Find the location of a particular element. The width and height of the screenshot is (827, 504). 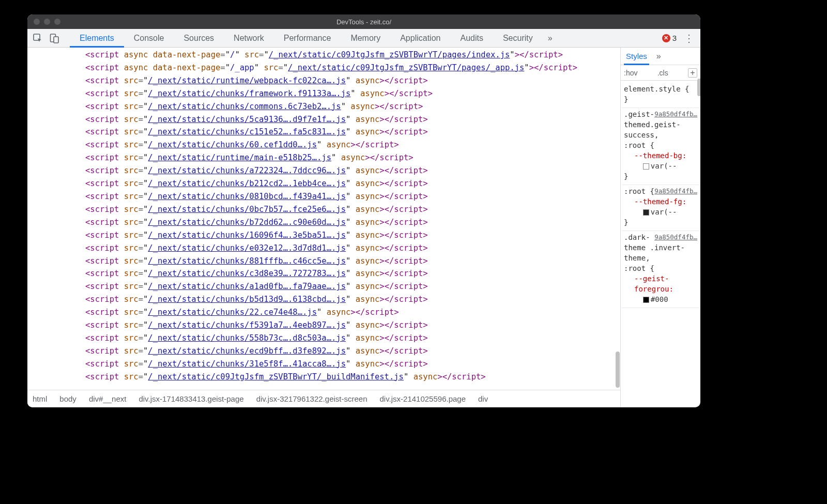

tab-performance: Performance is located at coordinates (308, 38).